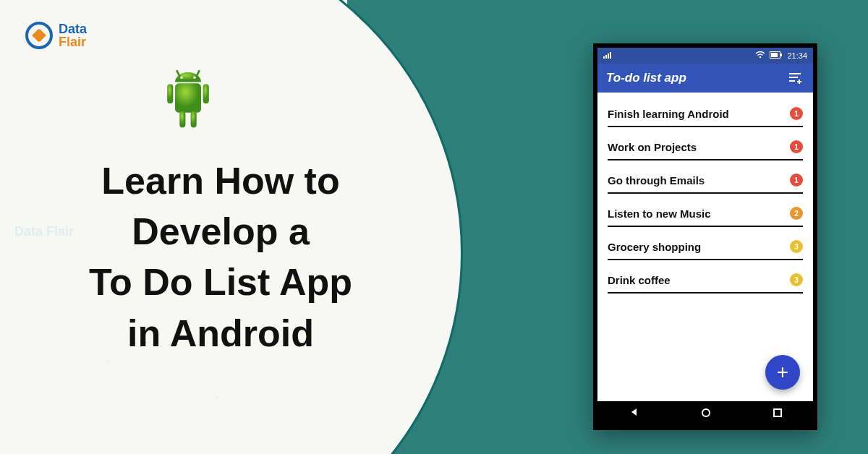 This screenshot has width=868, height=454. I want to click on brand-logo: Data Flair, so click(56, 35).